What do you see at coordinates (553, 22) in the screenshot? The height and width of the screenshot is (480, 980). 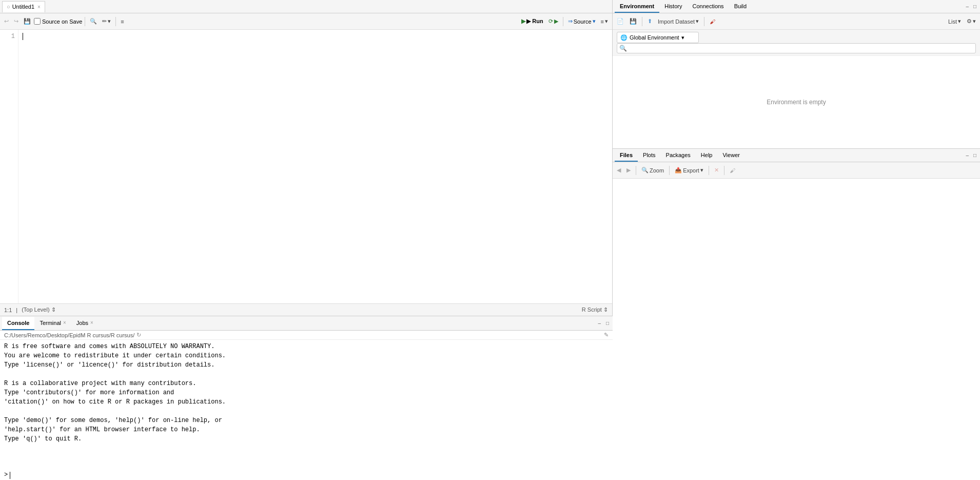 I see `rerun-button: ⟳ ▶` at bounding box center [553, 22].